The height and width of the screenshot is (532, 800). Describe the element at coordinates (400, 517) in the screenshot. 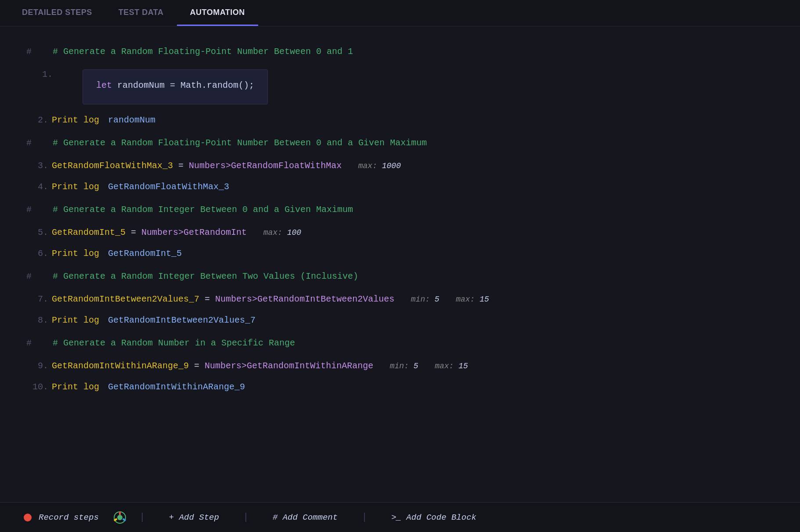

I see `bottom-toolbar: Record steps | + Add Step | # Add Commen…` at that location.